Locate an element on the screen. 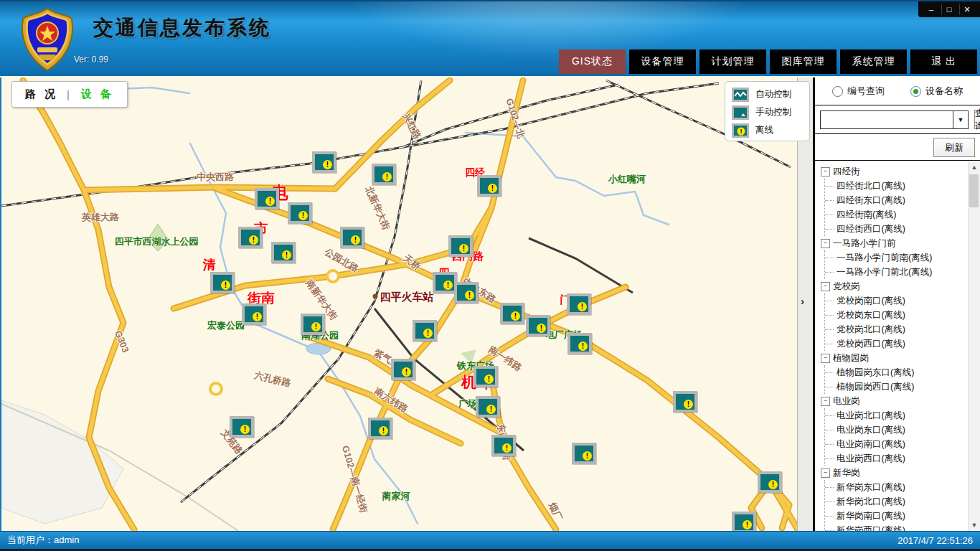 Image resolution: width=980 pixels, height=551 pixels. nav-button-2: 计划管理 is located at coordinates (733, 62).